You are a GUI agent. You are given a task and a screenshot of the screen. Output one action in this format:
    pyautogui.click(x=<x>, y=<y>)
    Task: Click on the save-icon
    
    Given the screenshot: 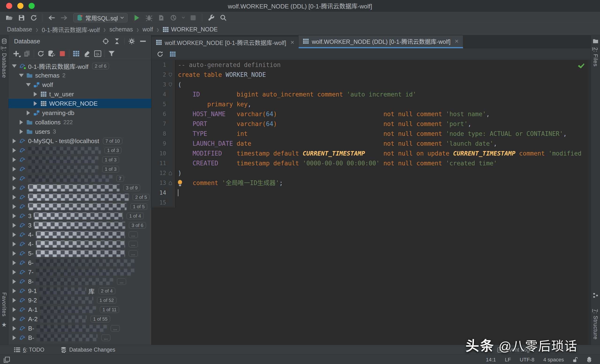 What is the action you would take?
    pyautogui.click(x=21, y=18)
    